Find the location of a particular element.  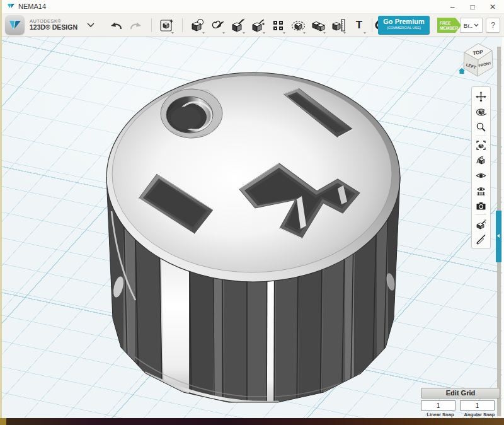

import-icon is located at coordinates (167, 25).